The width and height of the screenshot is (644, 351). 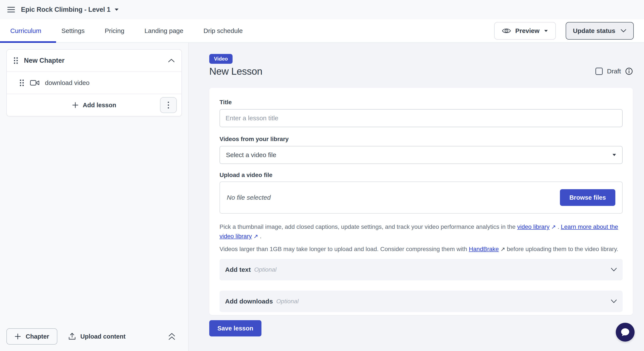 What do you see at coordinates (421, 175) in the screenshot?
I see `upload-video-label: Upload a video file` at bounding box center [421, 175].